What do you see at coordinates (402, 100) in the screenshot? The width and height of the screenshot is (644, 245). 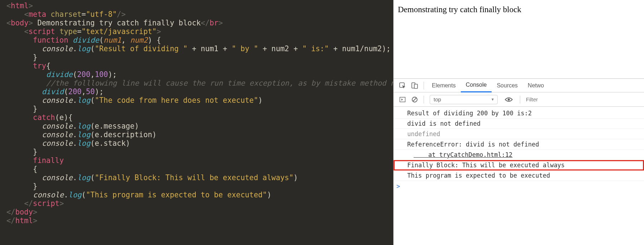 I see `console-sidebar-toggle-icon` at bounding box center [402, 100].